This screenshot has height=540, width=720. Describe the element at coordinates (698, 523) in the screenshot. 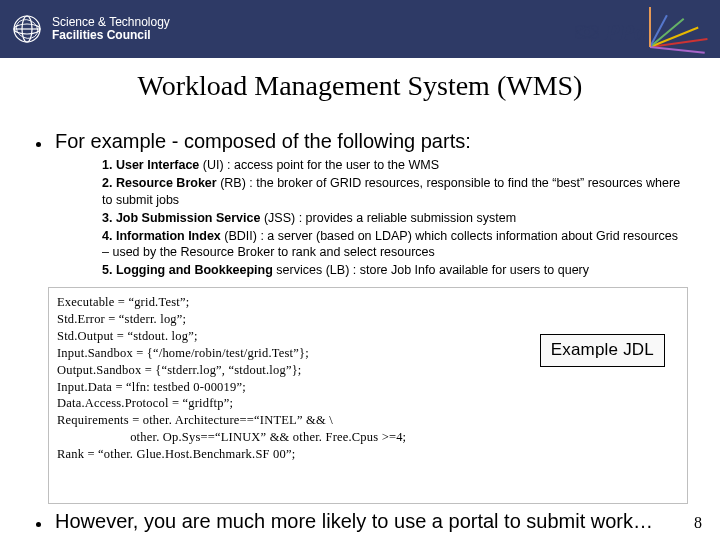

I see `page-number: 8` at that location.